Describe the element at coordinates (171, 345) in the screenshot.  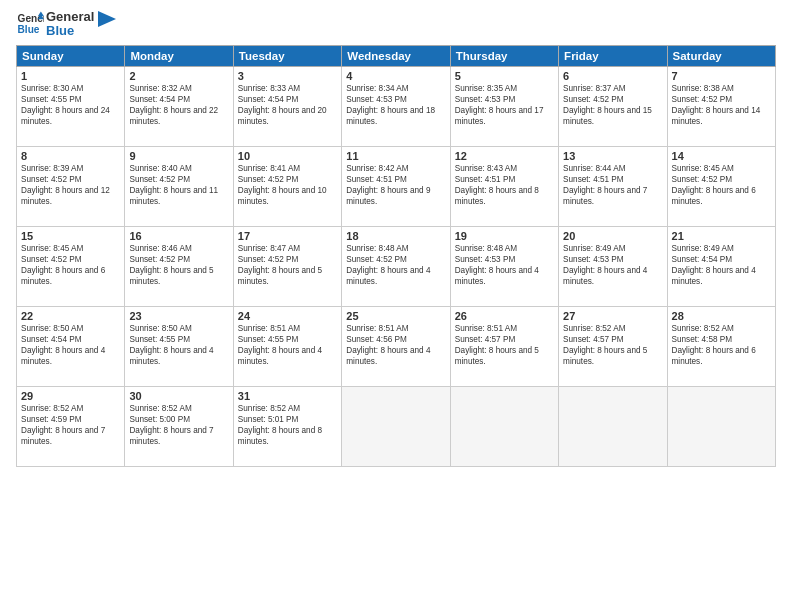
I see `cell-text: Sunrise: 8:50 AMSunset: 4:55 PMDaylight:…` at that location.